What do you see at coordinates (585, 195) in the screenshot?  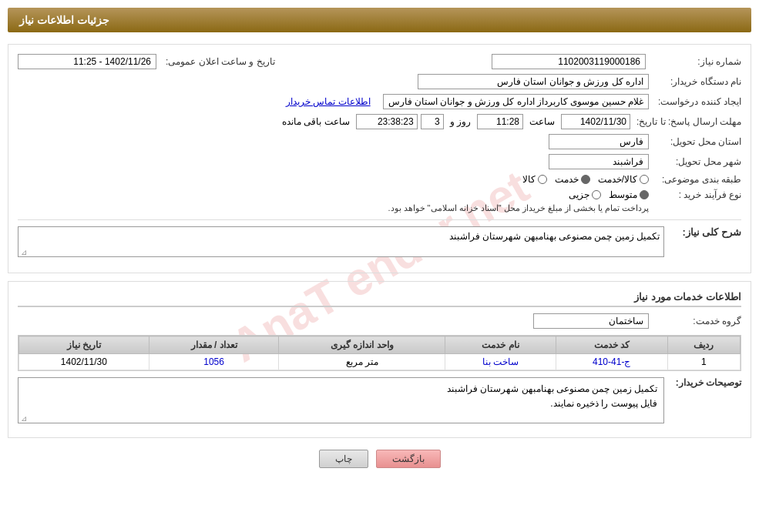 I see `purchase-partial-option: جزیی` at bounding box center [585, 195].